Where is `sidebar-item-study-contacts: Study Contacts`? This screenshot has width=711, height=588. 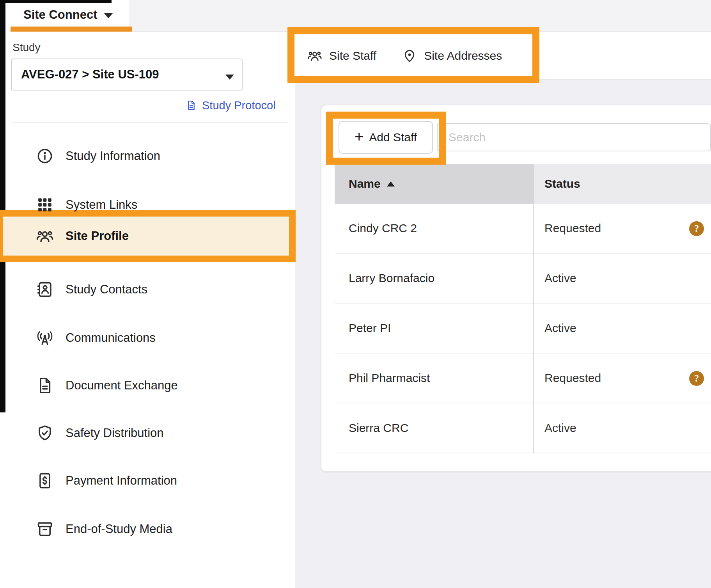 sidebar-item-study-contacts: Study Contacts is located at coordinates (92, 290).